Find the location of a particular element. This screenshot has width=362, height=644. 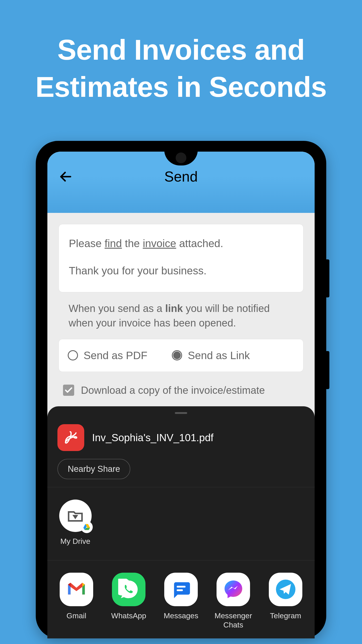

telegram-icon is located at coordinates (286, 590).